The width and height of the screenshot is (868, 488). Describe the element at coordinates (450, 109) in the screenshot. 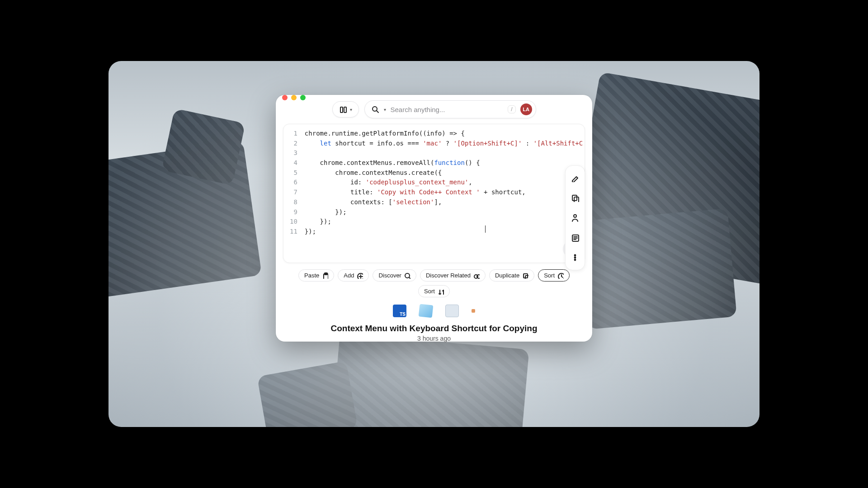

I see `search-bar: ▾ / LA` at that location.